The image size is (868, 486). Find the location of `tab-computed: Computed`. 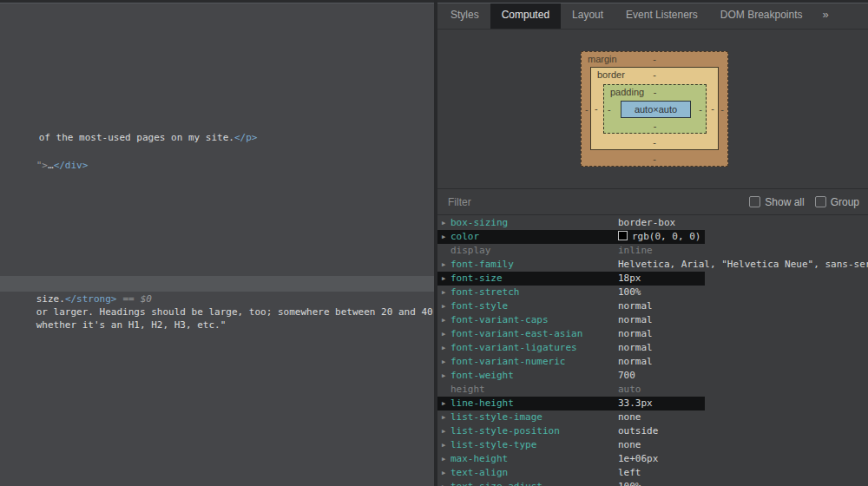

tab-computed: Computed is located at coordinates (526, 14).